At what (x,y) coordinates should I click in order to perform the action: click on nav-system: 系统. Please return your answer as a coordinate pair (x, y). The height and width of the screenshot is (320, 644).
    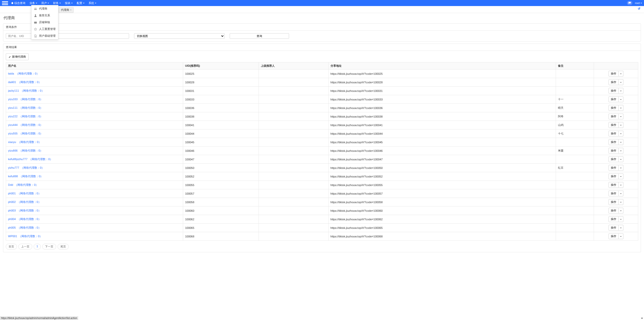
    Looking at the image, I should click on (93, 3).